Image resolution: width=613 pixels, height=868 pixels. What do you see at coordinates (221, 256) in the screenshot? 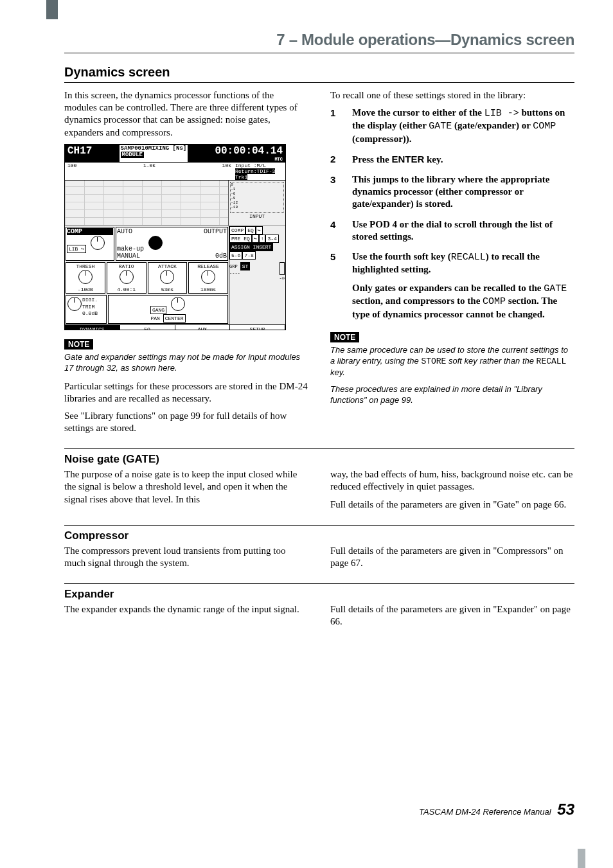
I see `scr-0db: 0dB` at bounding box center [221, 256].